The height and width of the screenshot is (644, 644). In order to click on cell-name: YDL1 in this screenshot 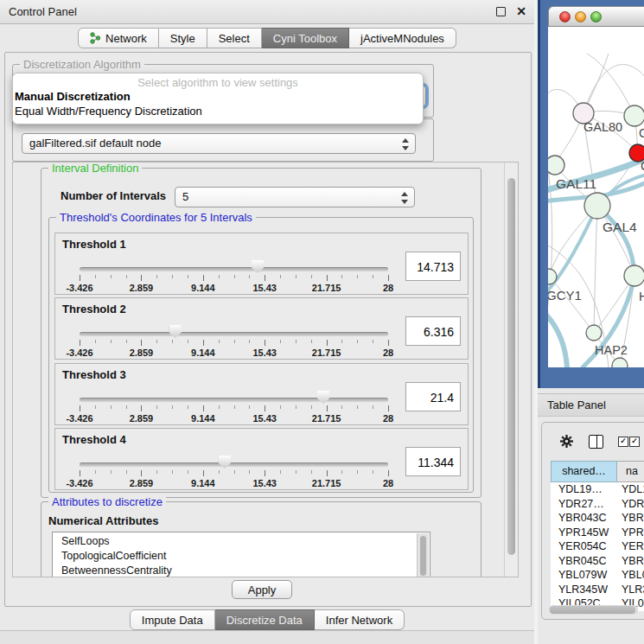, I will do `click(631, 489)`.